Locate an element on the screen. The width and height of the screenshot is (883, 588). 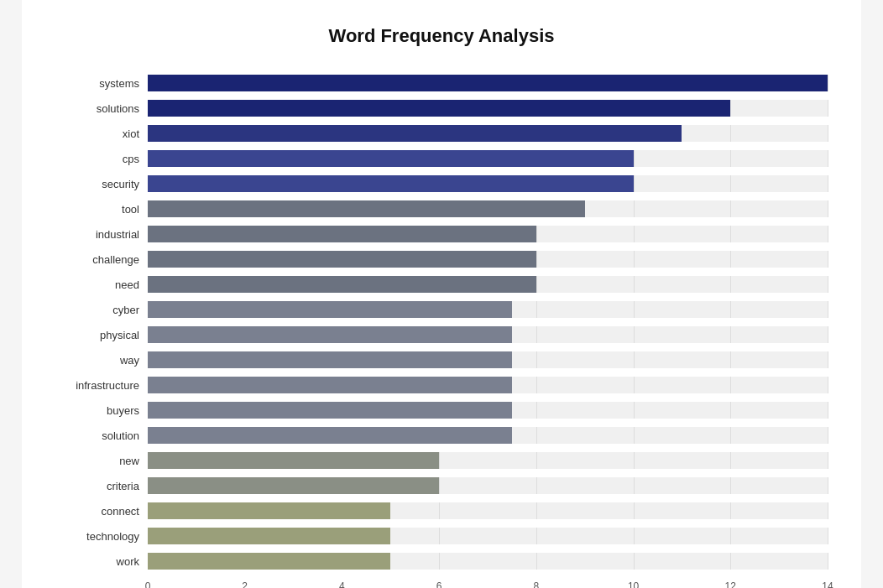
bar-label: systems is located at coordinates (102, 84).